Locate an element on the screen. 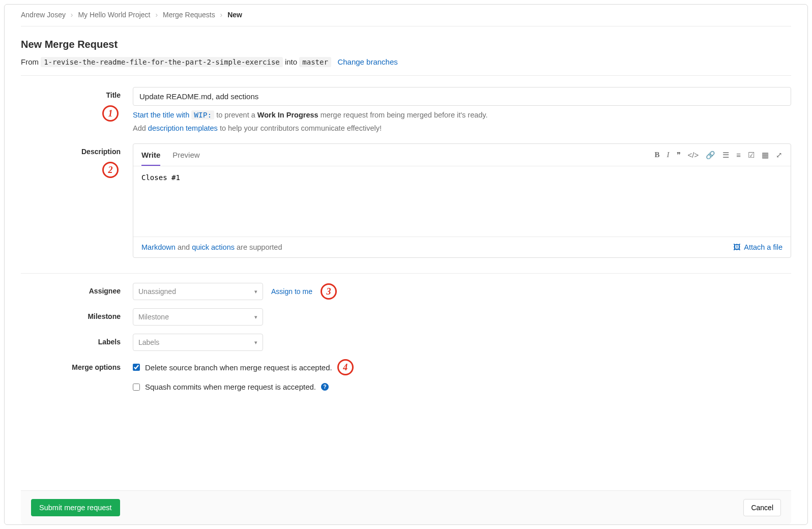 The image size is (812, 529). delete-source-branch-checkbox is located at coordinates (136, 367).